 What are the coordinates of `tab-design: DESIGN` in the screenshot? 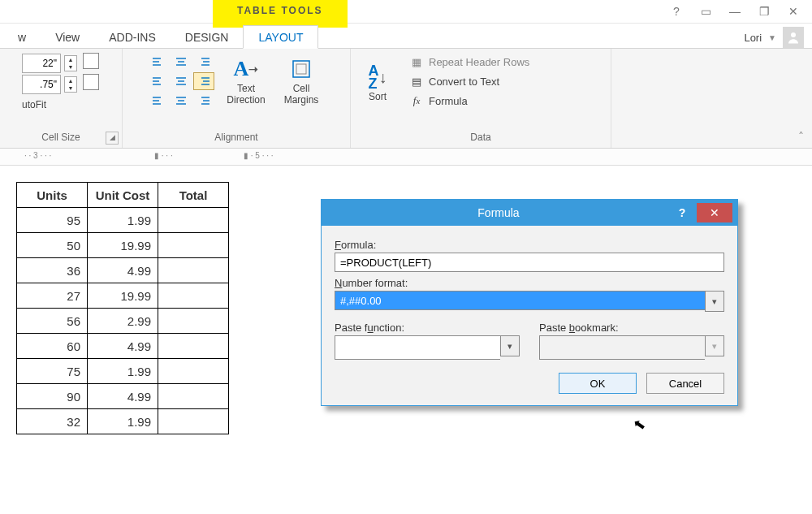 It's located at (207, 37).